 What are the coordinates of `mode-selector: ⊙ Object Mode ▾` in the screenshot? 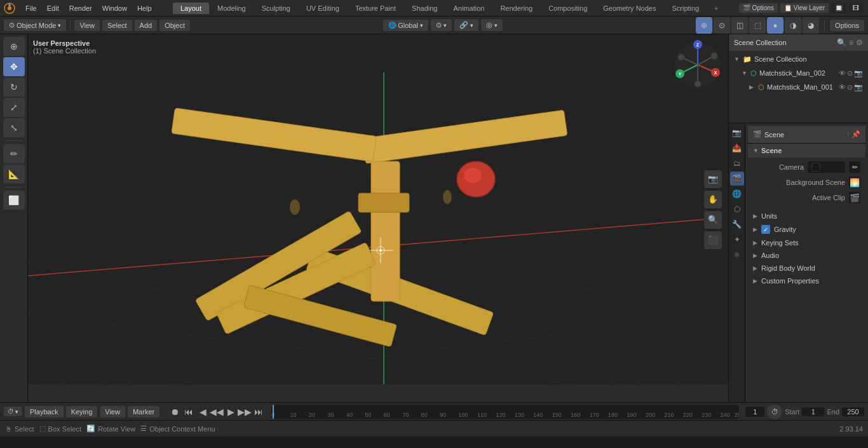 It's located at (35, 25).